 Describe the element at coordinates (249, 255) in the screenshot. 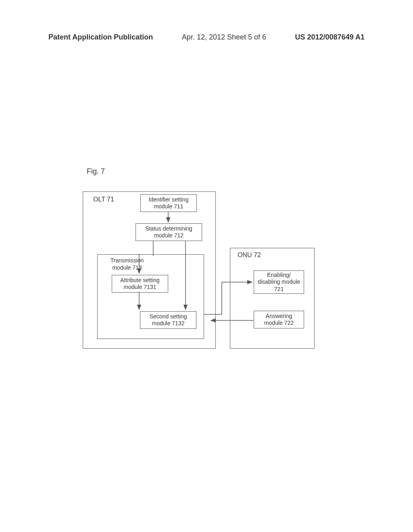

I see `onu-label: ONU 72` at that location.